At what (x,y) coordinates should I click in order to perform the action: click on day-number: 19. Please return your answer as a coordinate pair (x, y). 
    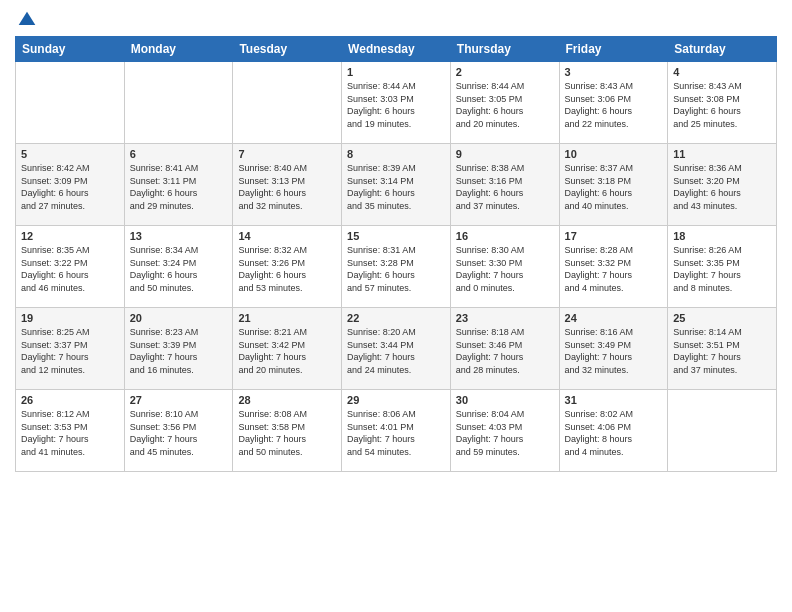
    Looking at the image, I should click on (70, 318).